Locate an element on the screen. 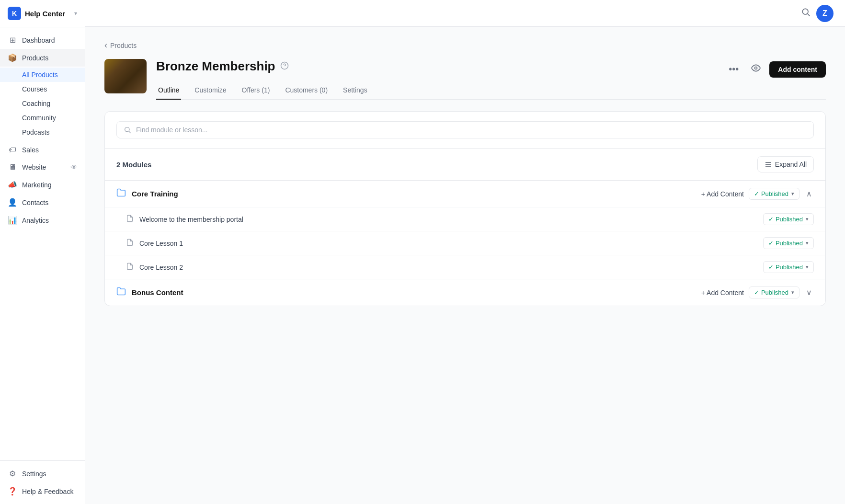  module-header-core-training: Core Training + Add Content ✓ Published … is located at coordinates (465, 194).